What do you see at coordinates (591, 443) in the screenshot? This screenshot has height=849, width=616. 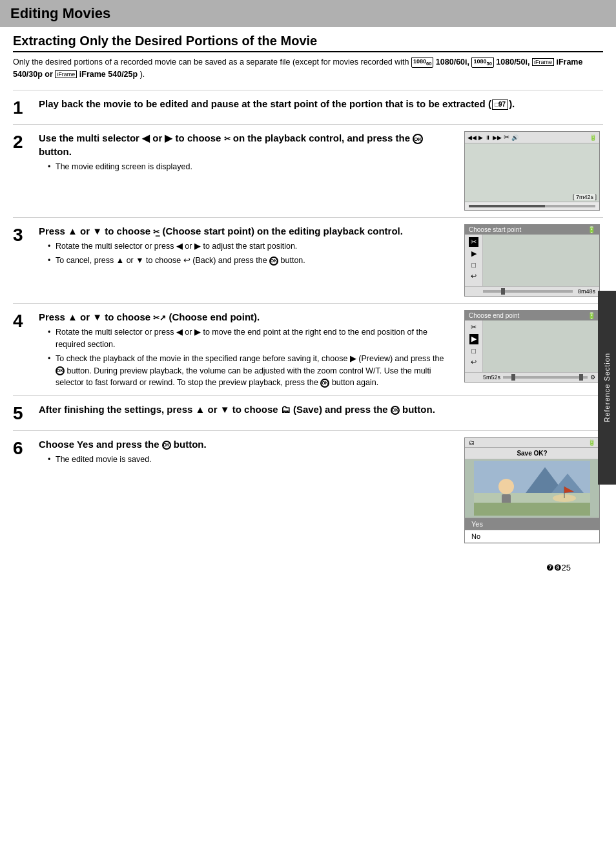 I see `ss-battery: 🔋` at bounding box center [591, 443].